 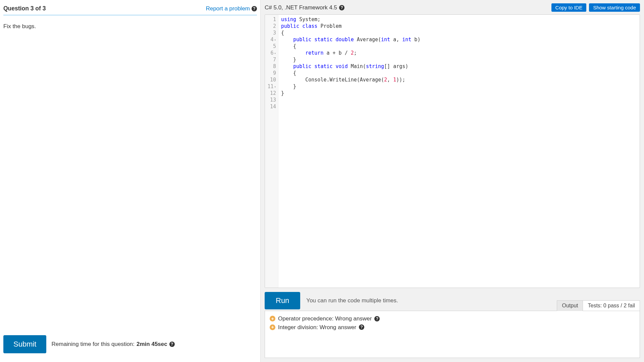 What do you see at coordinates (459, 19) in the screenshot?
I see `code-line: using System;` at bounding box center [459, 19].